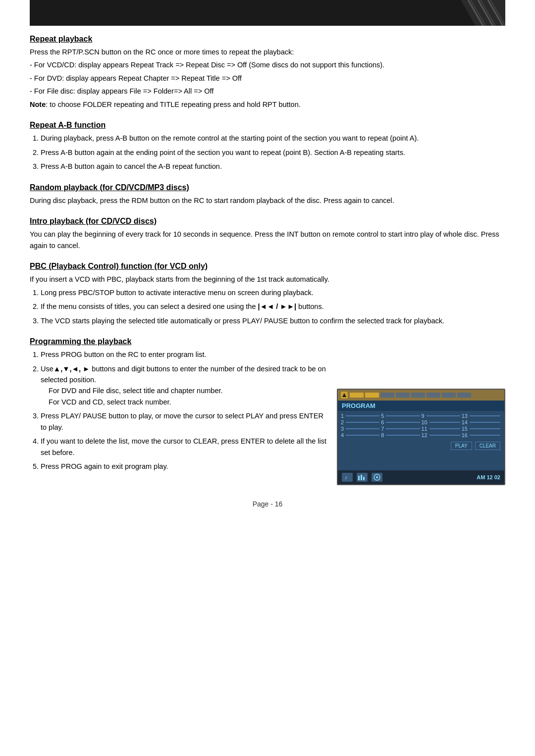 The height and width of the screenshot is (756, 535). What do you see at coordinates (268, 294) in the screenshot?
I see `pbc-section: PBC (Playback Control) function (for VCD…` at bounding box center [268, 294].